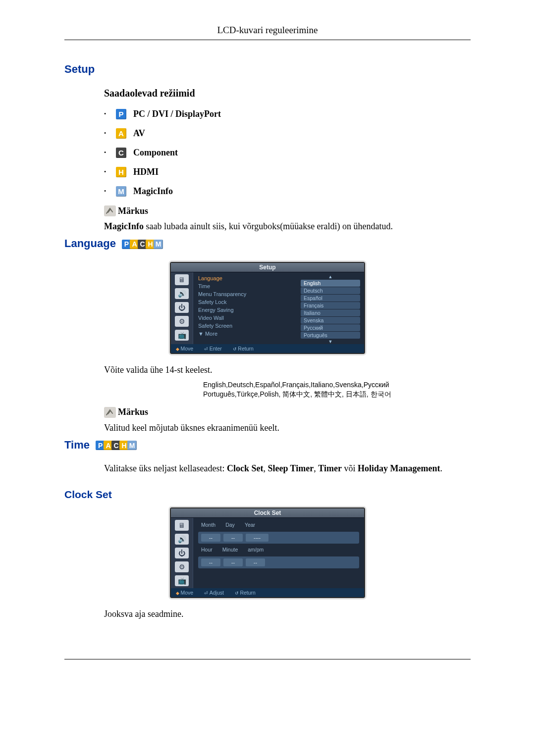 This screenshot has width=535, height=756. What do you see at coordinates (233, 562) in the screenshot?
I see `clock-field-minute: --` at bounding box center [233, 562].